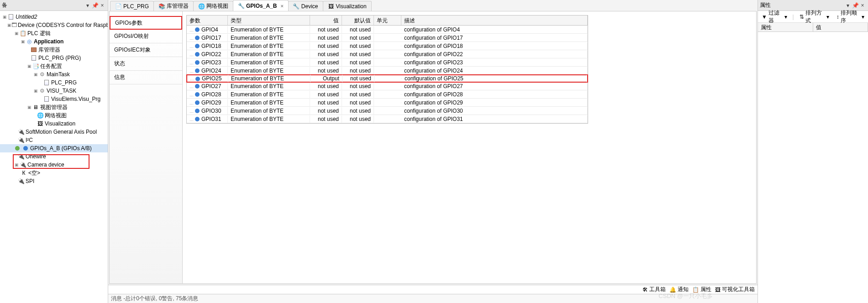 The height and width of the screenshot is (303, 868). What do you see at coordinates (645, 290) in the screenshot?
I see `toolbox-icon: 🛠` at bounding box center [645, 290].